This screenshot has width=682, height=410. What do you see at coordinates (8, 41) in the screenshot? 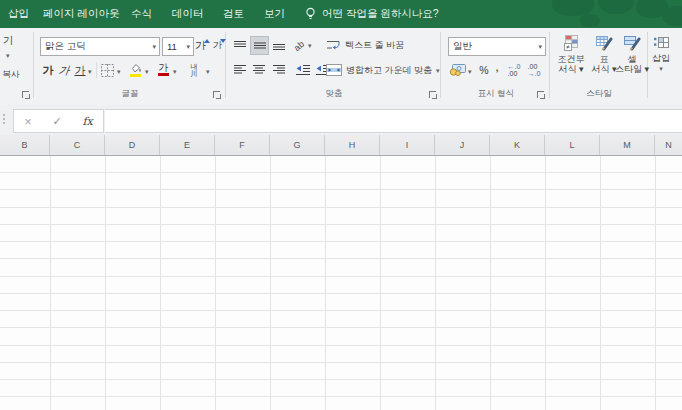
I see `paste-button: 기` at bounding box center [8, 41].